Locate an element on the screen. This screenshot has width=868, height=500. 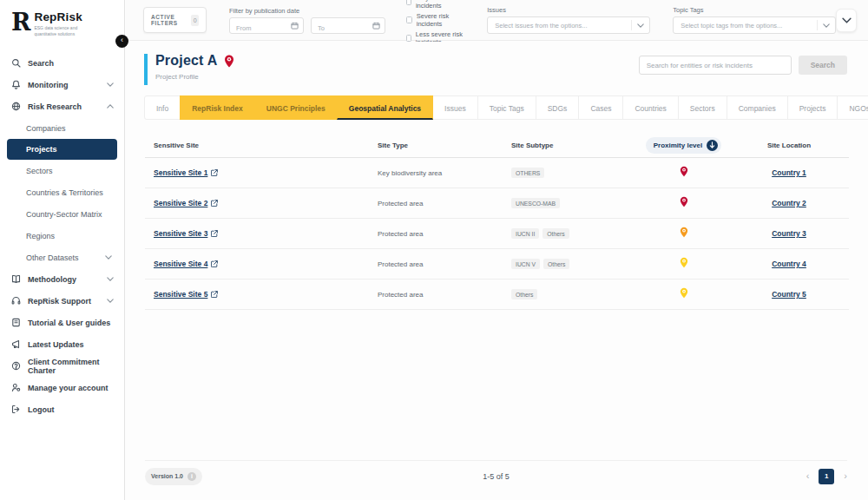
tab-ungc-principles: UNGC Principles is located at coordinates (296, 108).